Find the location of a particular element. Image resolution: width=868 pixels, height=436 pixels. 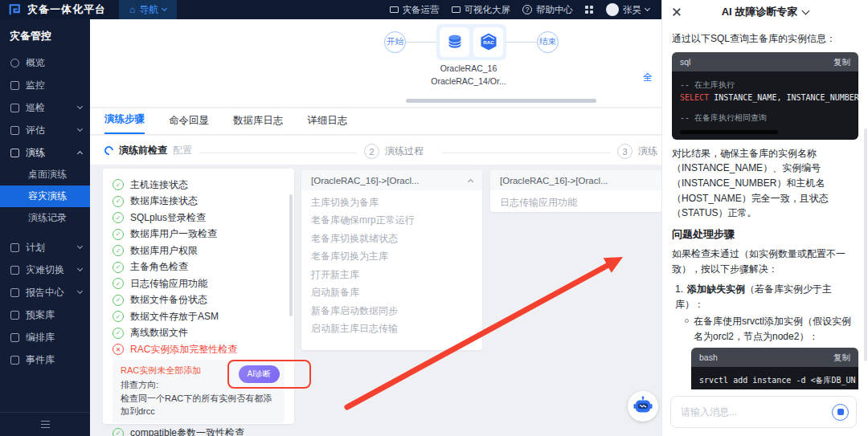

orchestration-icon is located at coordinates (14, 337).